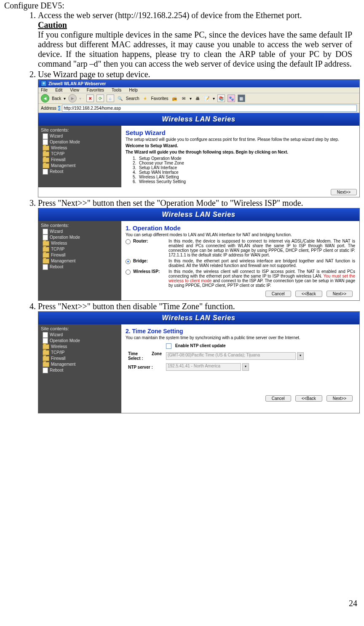  What do you see at coordinates (59, 108) in the screenshot?
I see `address-page-icon: e` at bounding box center [59, 108].